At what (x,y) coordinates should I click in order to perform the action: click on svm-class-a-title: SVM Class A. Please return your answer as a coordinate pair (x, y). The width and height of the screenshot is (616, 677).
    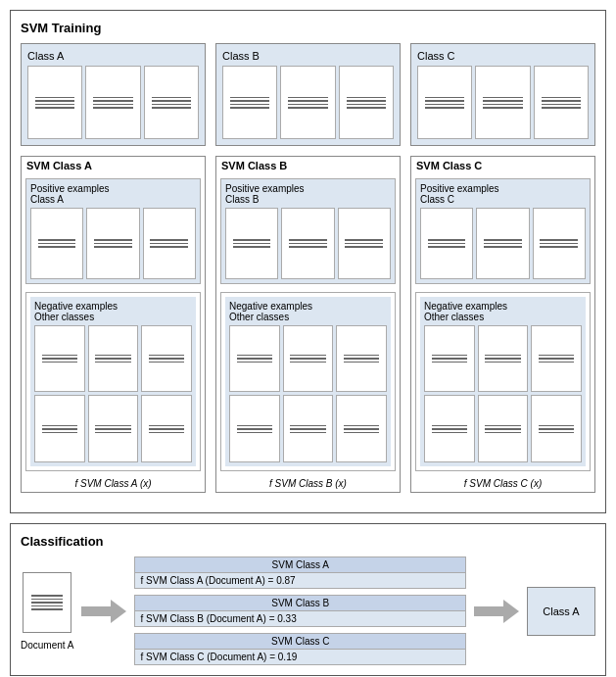
    Looking at the image, I should click on (114, 166).